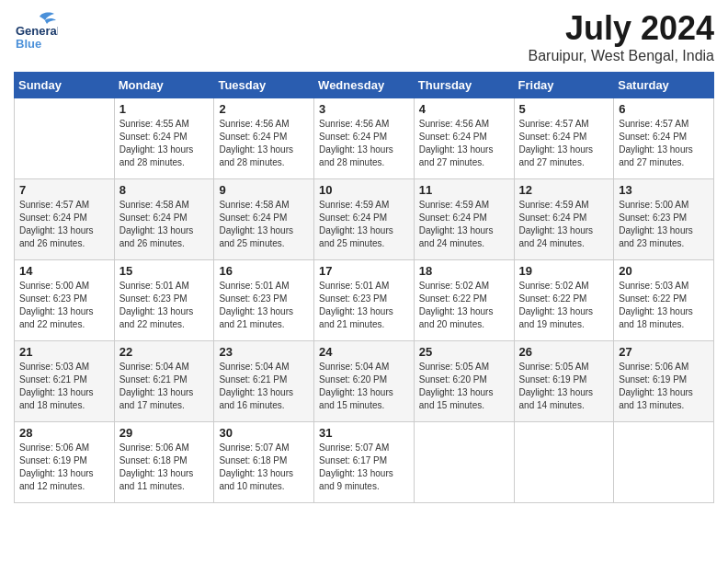 The image size is (728, 563). I want to click on day-info: Sunrise: 5:03 AM Sunset: 6:22 PM Dayligh…, so click(664, 305).